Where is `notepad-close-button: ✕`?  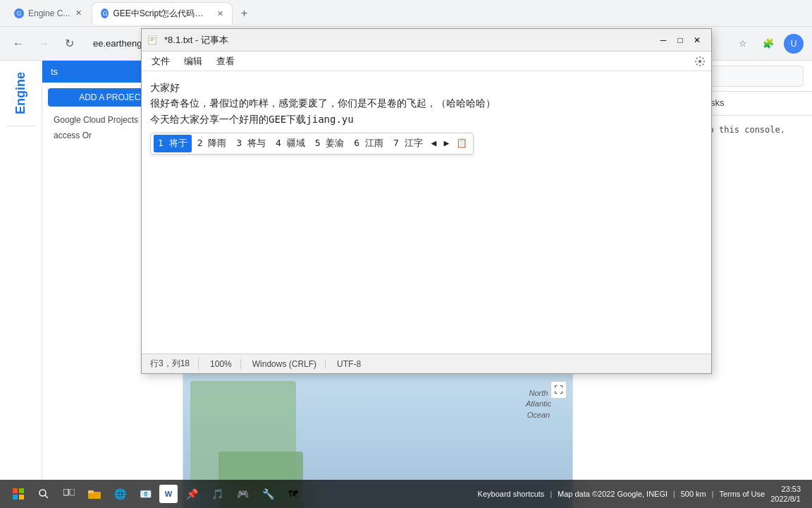 notepad-close-button: ✕ is located at coordinates (697, 40).